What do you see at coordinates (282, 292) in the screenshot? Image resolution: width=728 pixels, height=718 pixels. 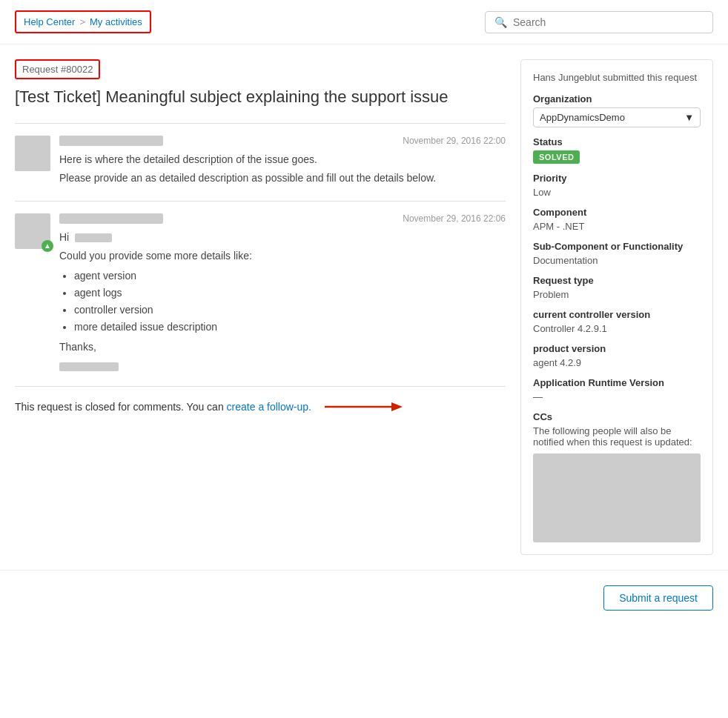 I see `comment-text-2: Hi Could you provide some more details l…` at bounding box center [282, 292].